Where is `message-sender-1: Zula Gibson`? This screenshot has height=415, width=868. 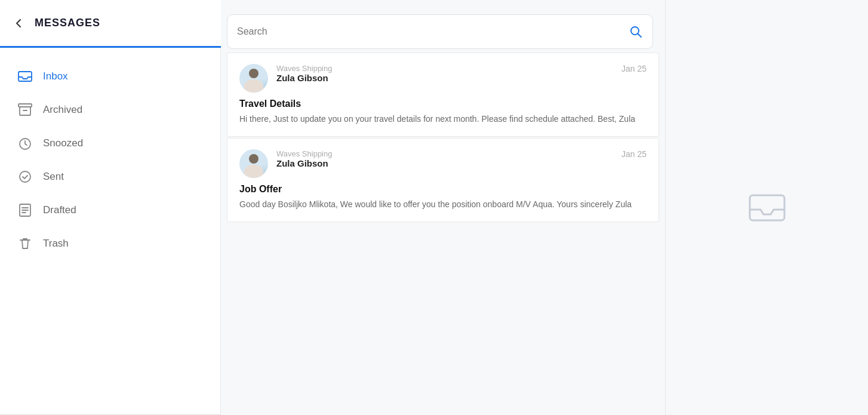 message-sender-1: Zula Gibson is located at coordinates (304, 78).